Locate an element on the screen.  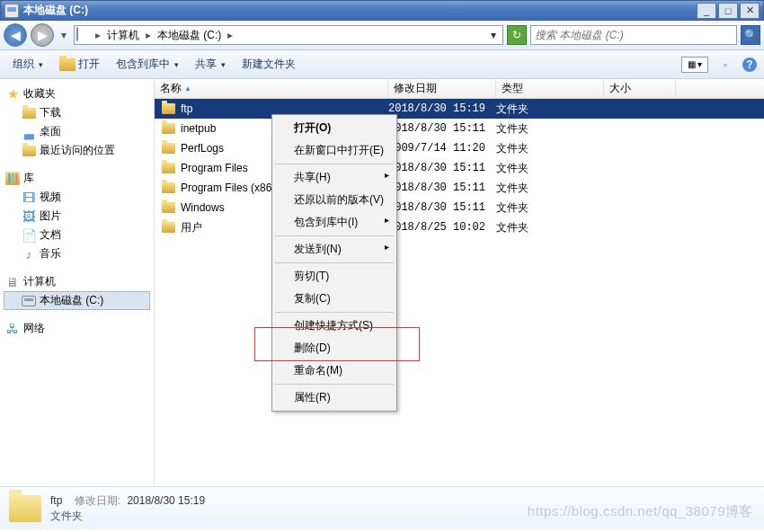
column-headers: 名称 ▲ 修改日期 类型 大小 is located at coordinates (459, 89).